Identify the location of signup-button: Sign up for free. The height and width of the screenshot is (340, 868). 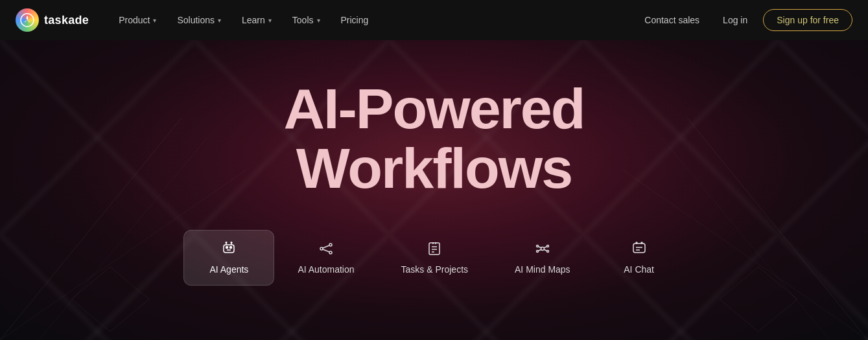
(808, 20).